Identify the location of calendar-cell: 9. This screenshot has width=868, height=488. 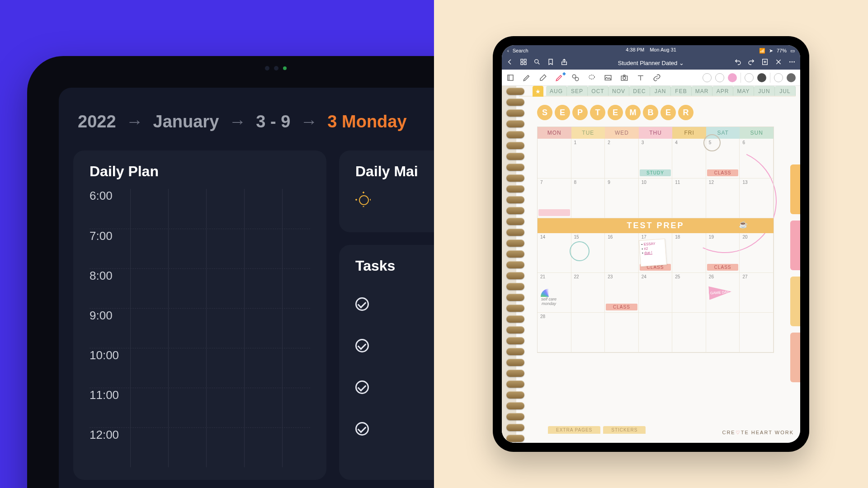
(622, 198).